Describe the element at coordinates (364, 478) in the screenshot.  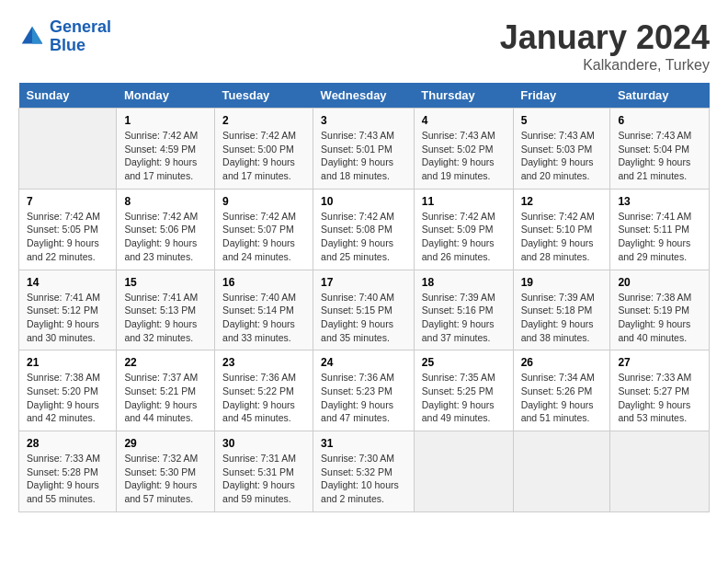
I see `day-info: Sunrise: 7:30 AM Sunset: 5:32 PM Dayligh…` at that location.